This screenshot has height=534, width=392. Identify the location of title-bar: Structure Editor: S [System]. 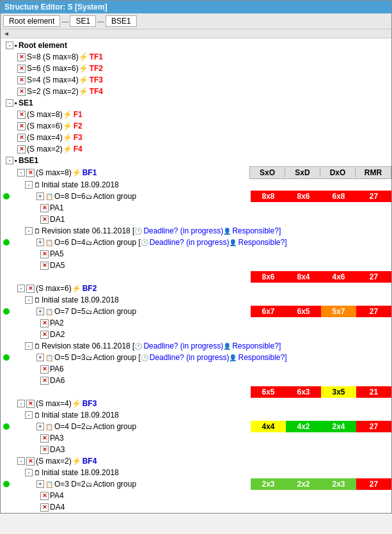
(196, 7).